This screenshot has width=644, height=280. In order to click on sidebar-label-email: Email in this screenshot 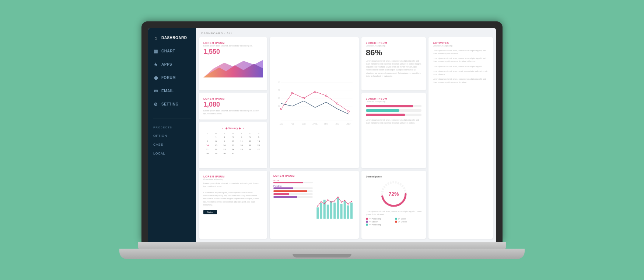, I will do `click(168, 91)`.